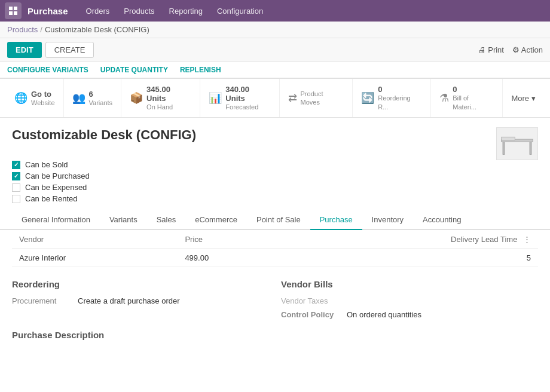  Describe the element at coordinates (248, 107) in the screenshot. I see `stat-forecasted-label: Forecasted` at that location.